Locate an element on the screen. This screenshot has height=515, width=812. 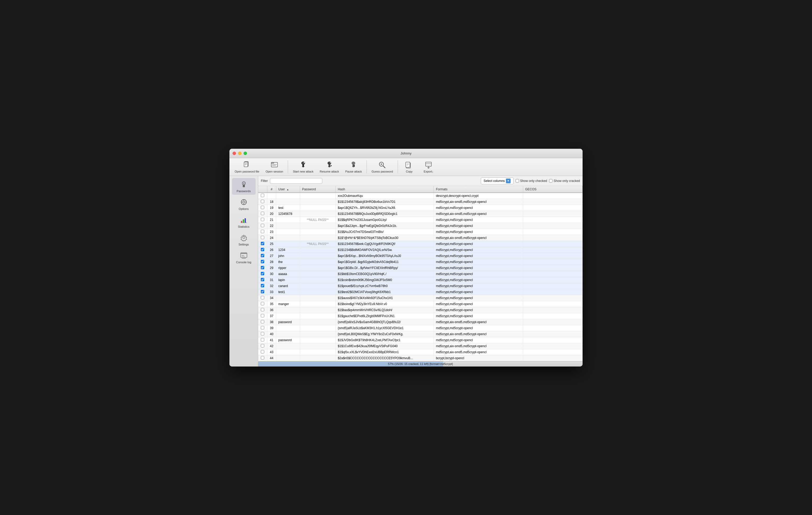
table-row: xxx2OubmaurKqudescrypt,descrypt-opencl,c… is located at coordinates (420, 196).